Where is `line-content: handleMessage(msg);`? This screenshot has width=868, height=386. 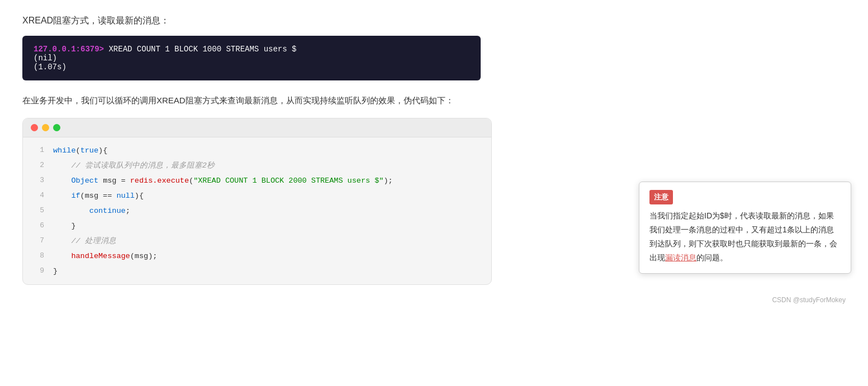
line-content: handleMessage(msg); is located at coordinates (269, 256).